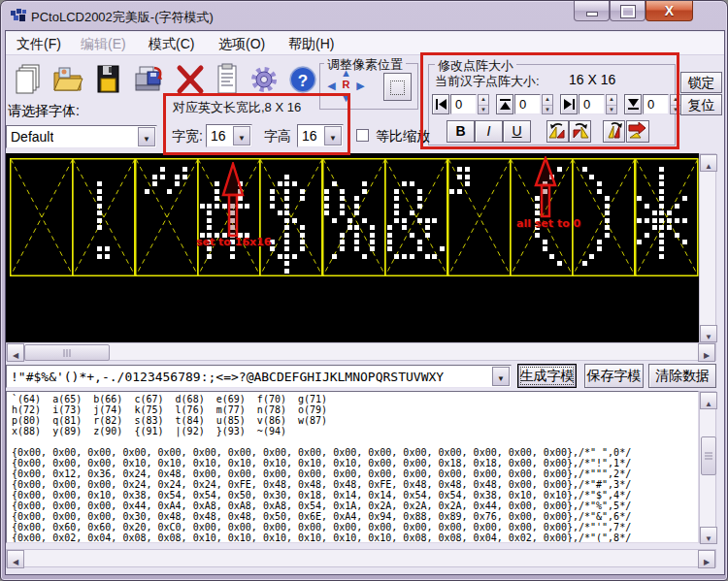 Image resolution: width=728 pixels, height=581 pixels. Describe the element at coordinates (363, 136) in the screenshot. I see `scale-checkbox` at that location.